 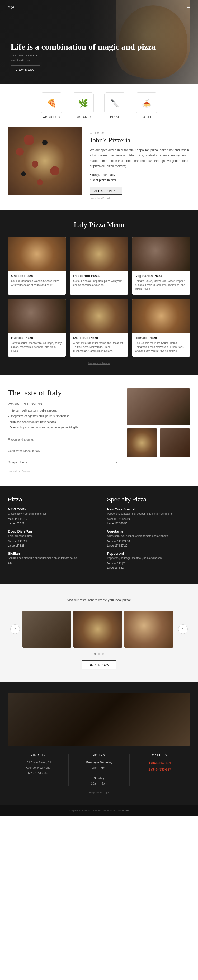 I want to click on taste-list-item-4: Diam volutpat commodo sed egestas egesta…, so click(x=63, y=428).